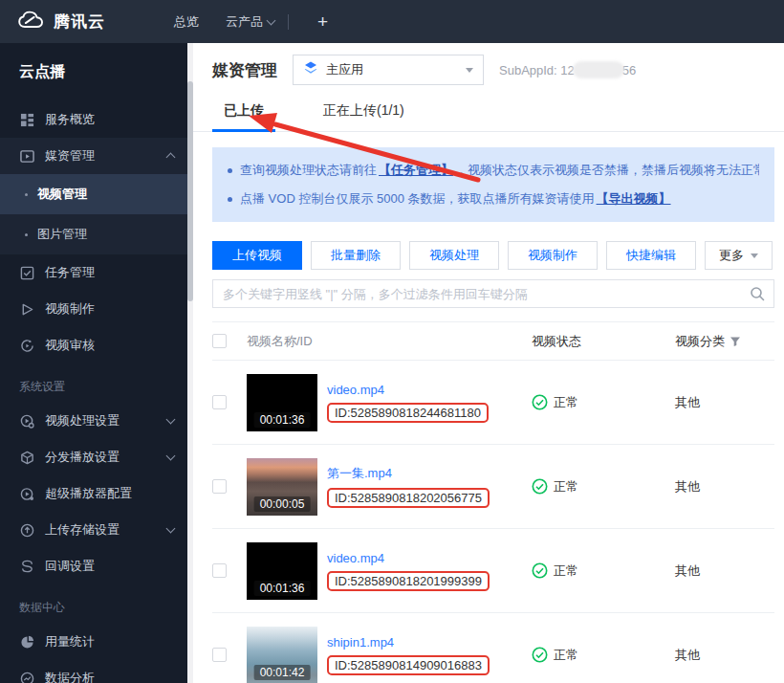 Image resolution: width=784 pixels, height=683 pixels. What do you see at coordinates (27, 421) in the screenshot?
I see `process-settings-icon` at bounding box center [27, 421].